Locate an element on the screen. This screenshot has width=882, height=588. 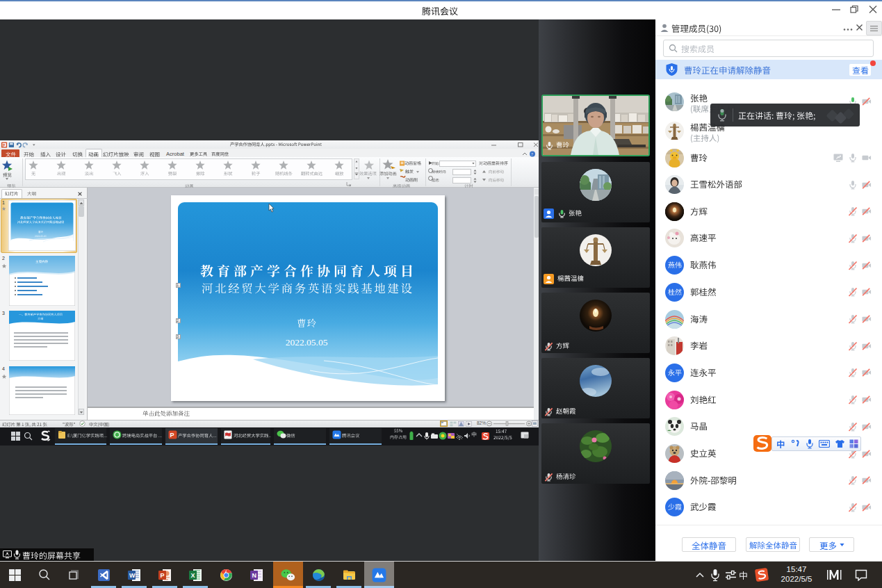
svg-text: N is located at coordinates (254, 575).